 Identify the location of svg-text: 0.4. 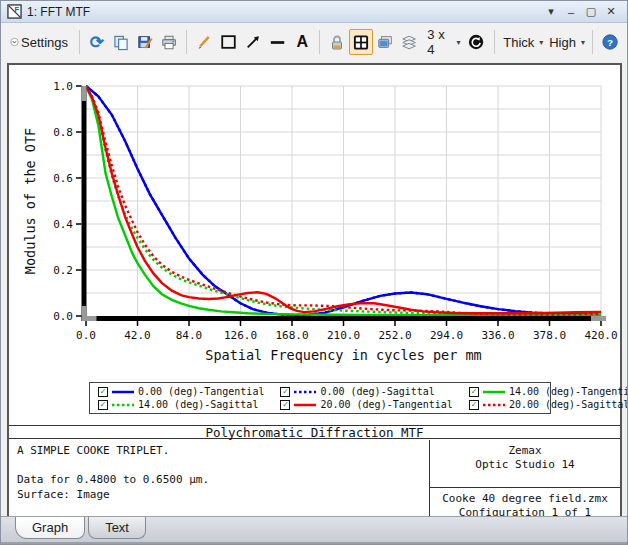
(63, 224).